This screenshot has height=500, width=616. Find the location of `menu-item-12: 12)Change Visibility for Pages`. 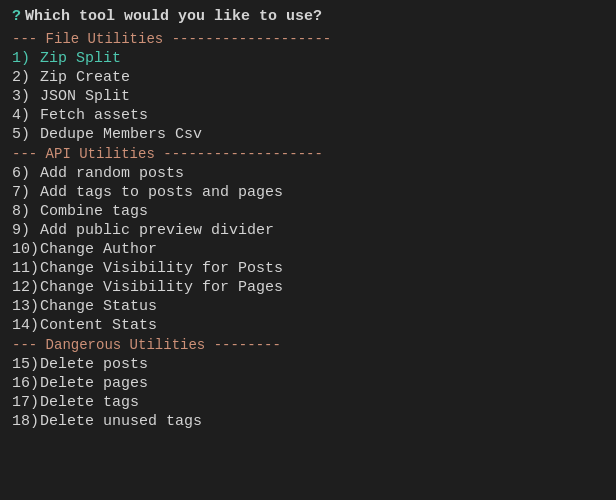

menu-item-12: 12)Change Visibility for Pages is located at coordinates (308, 288).